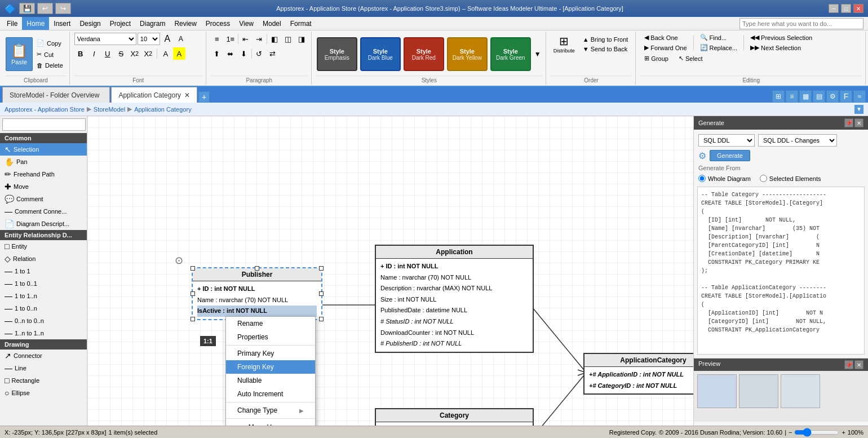 The width and height of the screenshot is (868, 438). What do you see at coordinates (43, 174) in the screenshot?
I see `panel-item-freehand: ✏Freehand Path` at bounding box center [43, 174].